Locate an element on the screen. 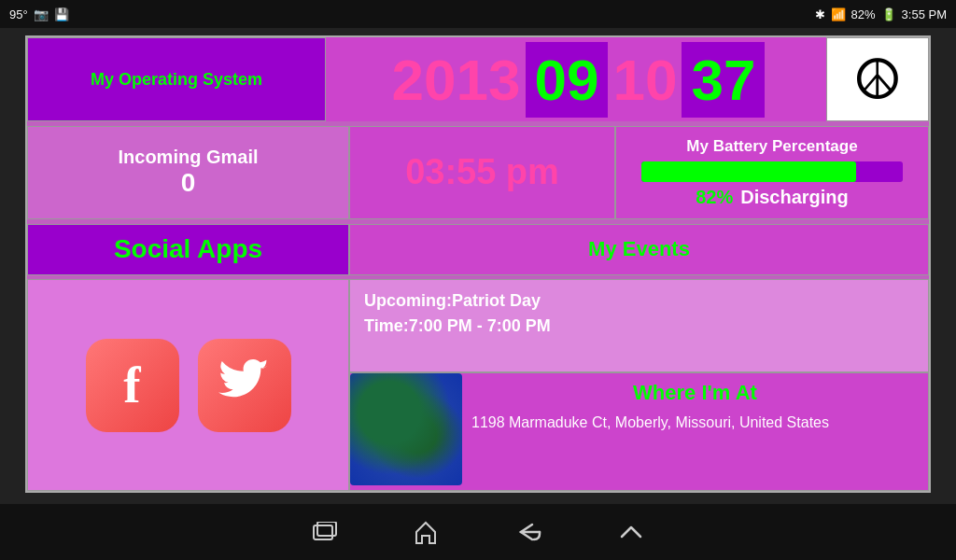  recents-button is located at coordinates (325, 532).